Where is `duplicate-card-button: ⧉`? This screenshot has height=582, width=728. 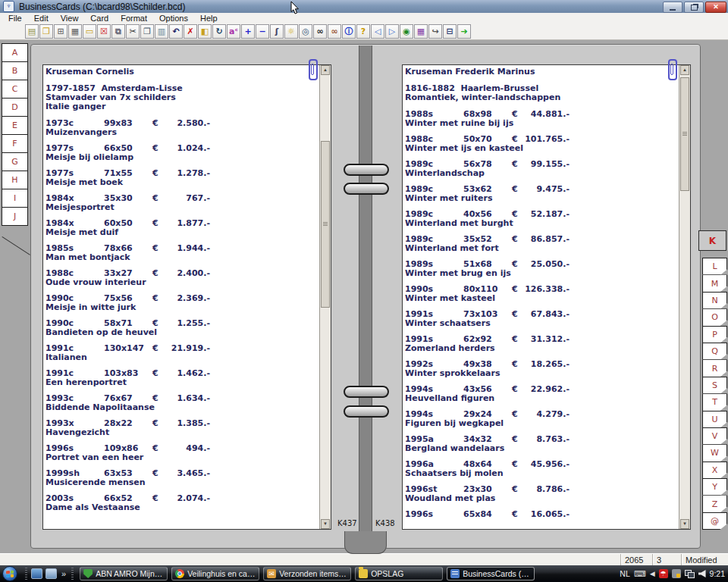
duplicate-card-button: ⧉ is located at coordinates (118, 32).